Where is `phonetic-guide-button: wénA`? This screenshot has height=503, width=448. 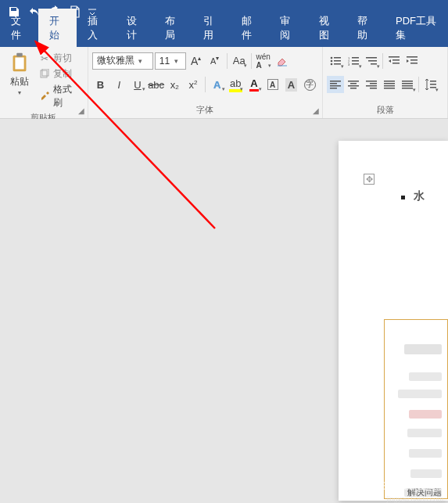
phonetic-guide-button: wénA is located at coordinates (263, 61).